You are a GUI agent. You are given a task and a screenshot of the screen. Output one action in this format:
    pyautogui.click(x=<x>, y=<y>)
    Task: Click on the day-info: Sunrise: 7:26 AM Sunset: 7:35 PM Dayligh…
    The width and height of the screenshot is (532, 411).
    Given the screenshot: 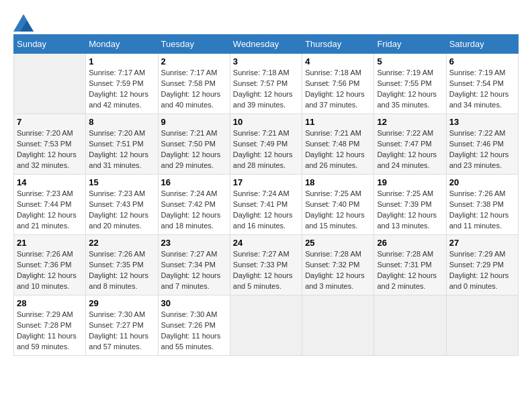 What is the action you would take?
    pyautogui.click(x=122, y=271)
    